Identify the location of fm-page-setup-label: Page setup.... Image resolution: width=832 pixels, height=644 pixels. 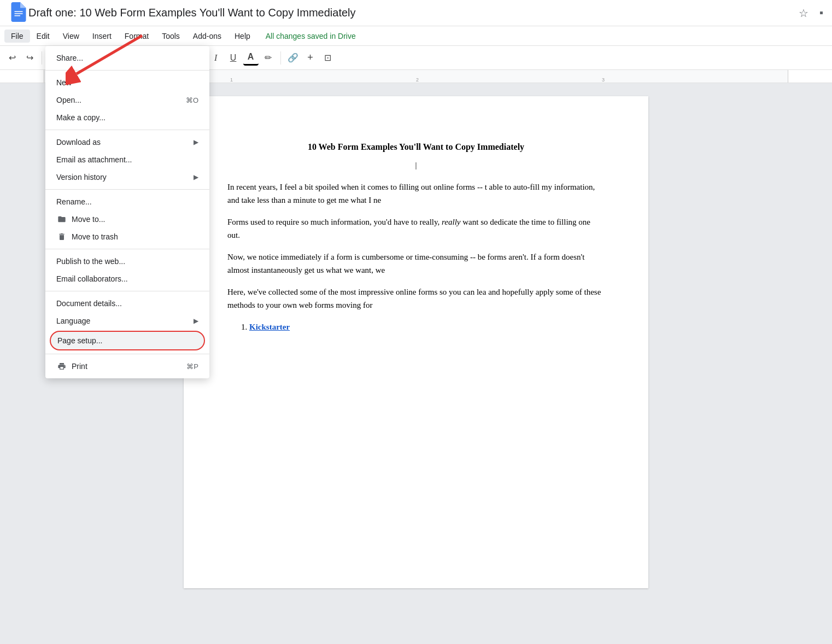
(127, 341).